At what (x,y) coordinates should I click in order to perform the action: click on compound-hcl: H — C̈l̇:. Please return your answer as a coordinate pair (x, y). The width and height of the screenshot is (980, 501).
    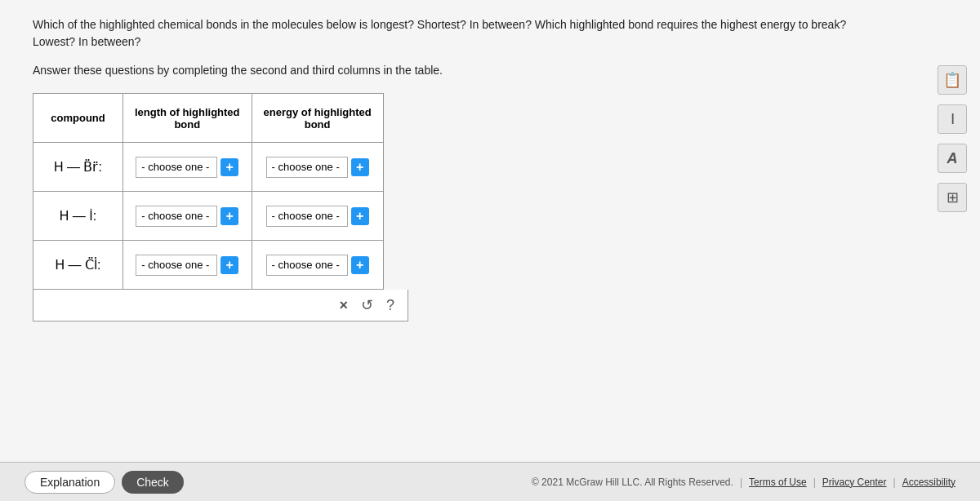
    Looking at the image, I should click on (78, 265).